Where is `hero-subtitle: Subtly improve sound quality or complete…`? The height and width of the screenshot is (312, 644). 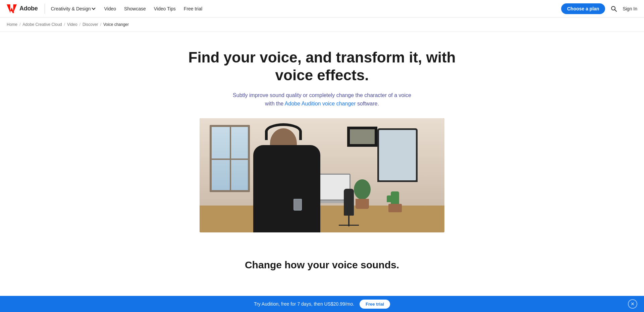
hero-subtitle: Subtly improve sound quality or complete… is located at coordinates (322, 99).